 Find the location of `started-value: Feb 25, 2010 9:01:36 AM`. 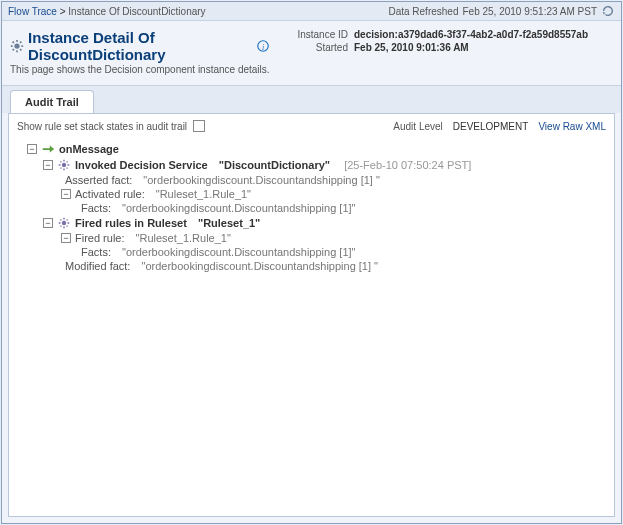

started-value: Feb 25, 2010 9:01:36 AM is located at coordinates (412, 48).